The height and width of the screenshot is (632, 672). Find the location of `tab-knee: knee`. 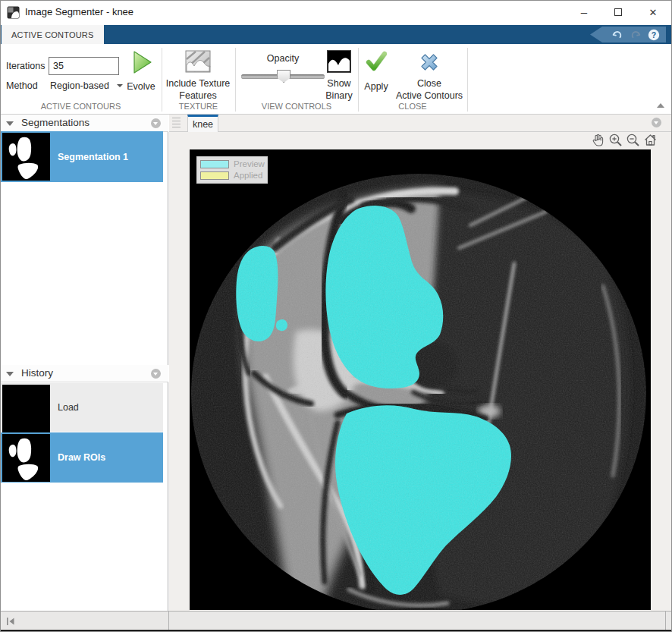

tab-knee: knee is located at coordinates (203, 123).